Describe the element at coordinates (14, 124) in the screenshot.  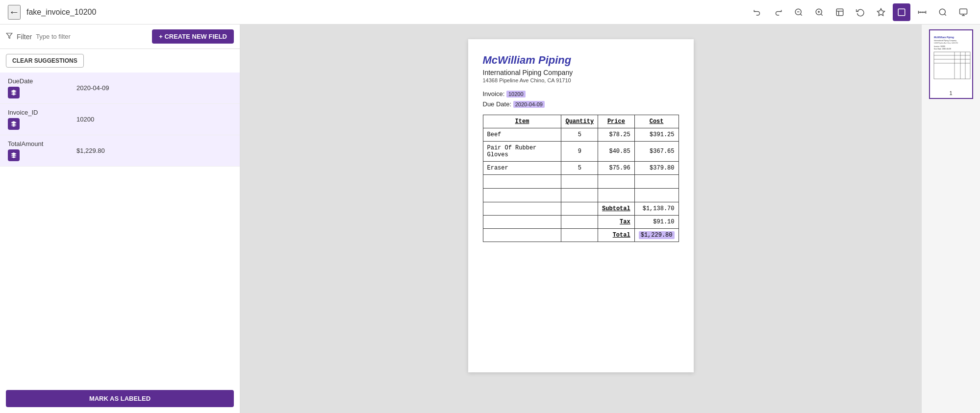
I see `field-icon-invoiceid` at that location.